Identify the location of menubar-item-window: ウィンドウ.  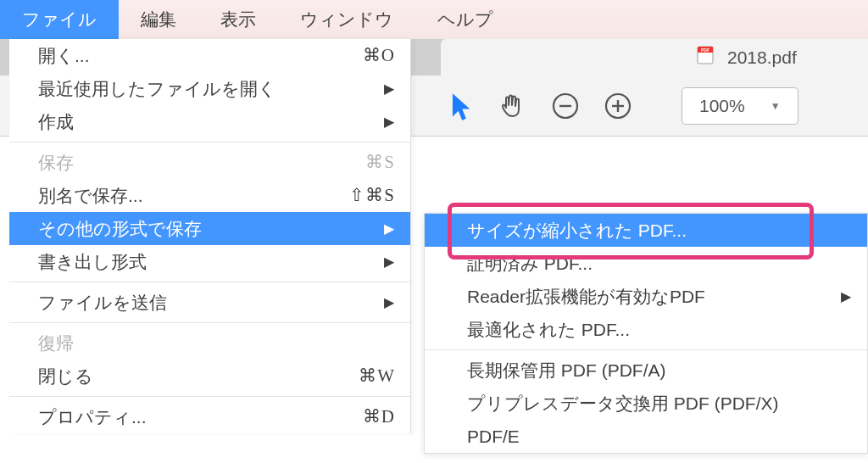
(347, 20).